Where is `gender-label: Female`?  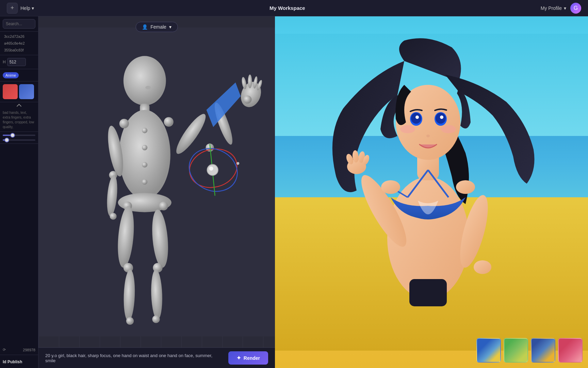
gender-label: Female is located at coordinates (159, 27).